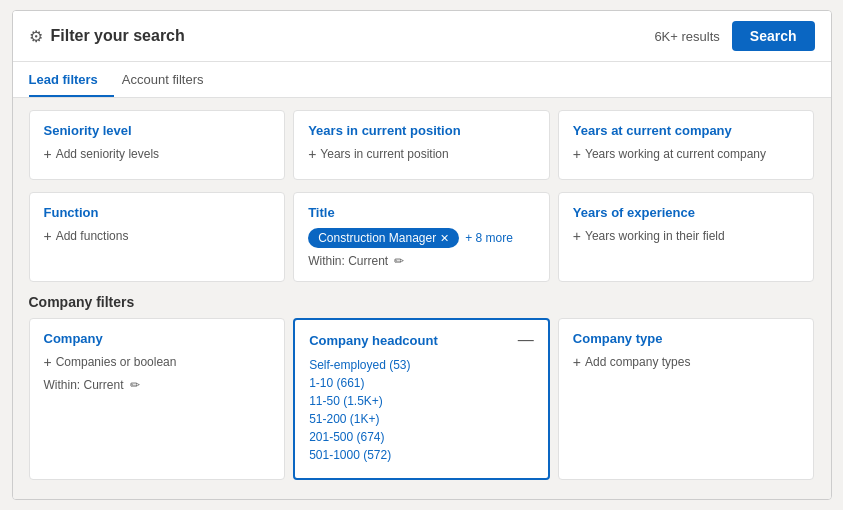 The width and height of the screenshot is (843, 510). Describe the element at coordinates (422, 154) in the screenshot. I see `add-years-position-btn: + Years in current position` at that location.